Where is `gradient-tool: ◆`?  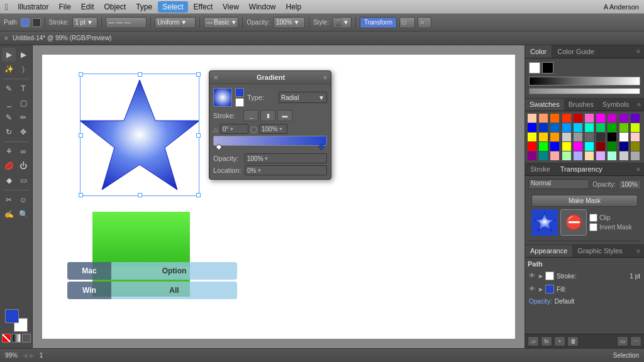
gradient-tool: ◆ is located at coordinates (9, 180).